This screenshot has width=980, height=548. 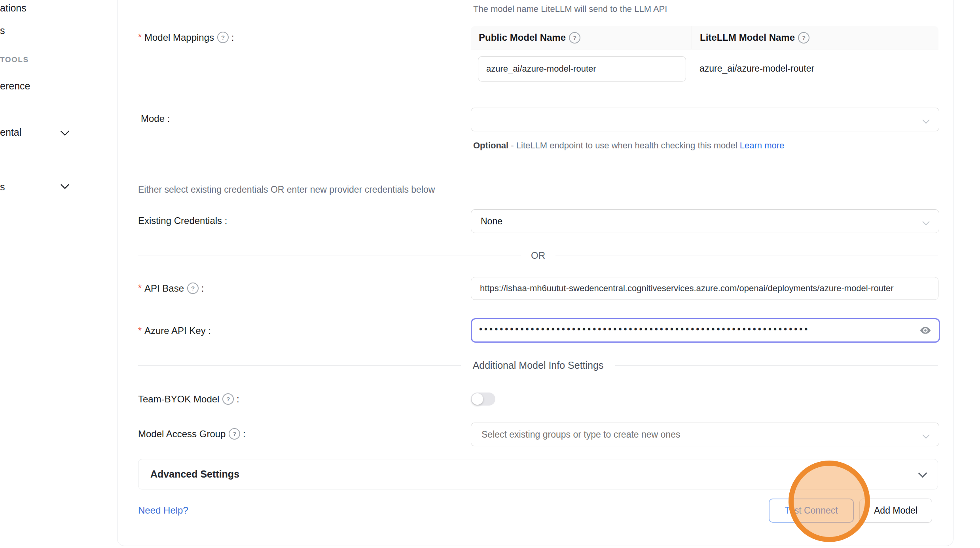 I want to click on existing-credentials-label: Existing Credentials, so click(x=183, y=221).